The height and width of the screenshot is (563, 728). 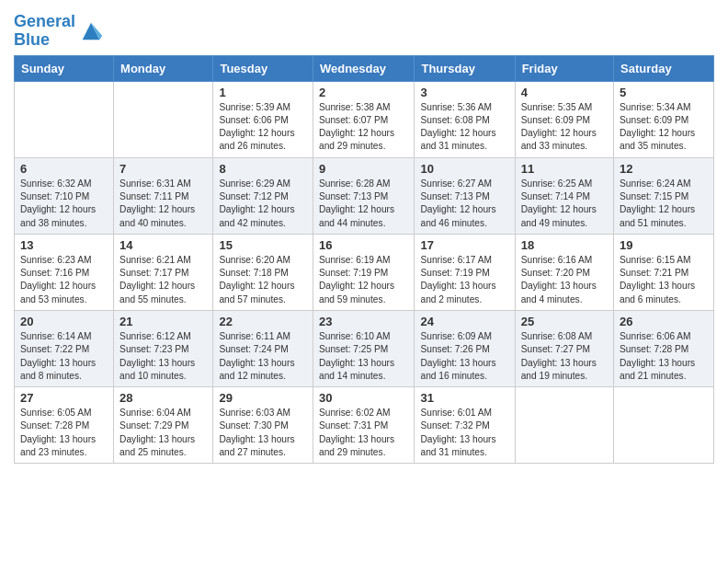 What do you see at coordinates (263, 127) in the screenshot?
I see `day-info: Sunrise: 5:39 AM Sunset: 6:06 PM Dayligh…` at bounding box center [263, 127].